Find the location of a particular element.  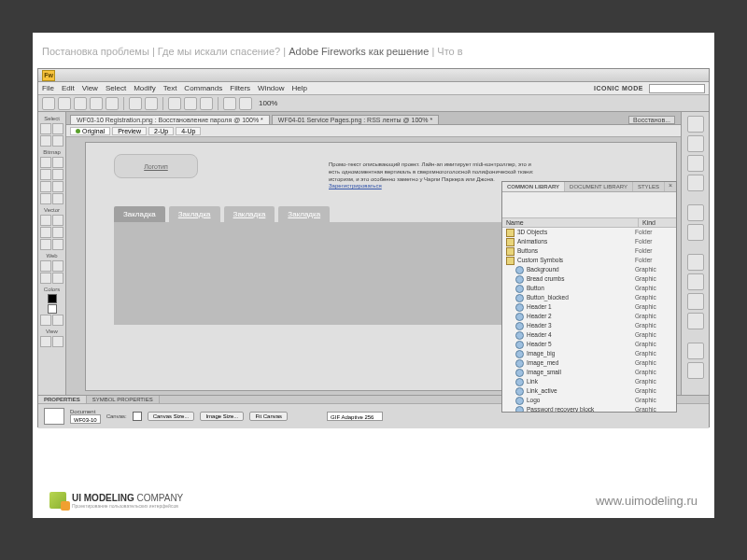

pencil-tool is located at coordinates (46, 187).